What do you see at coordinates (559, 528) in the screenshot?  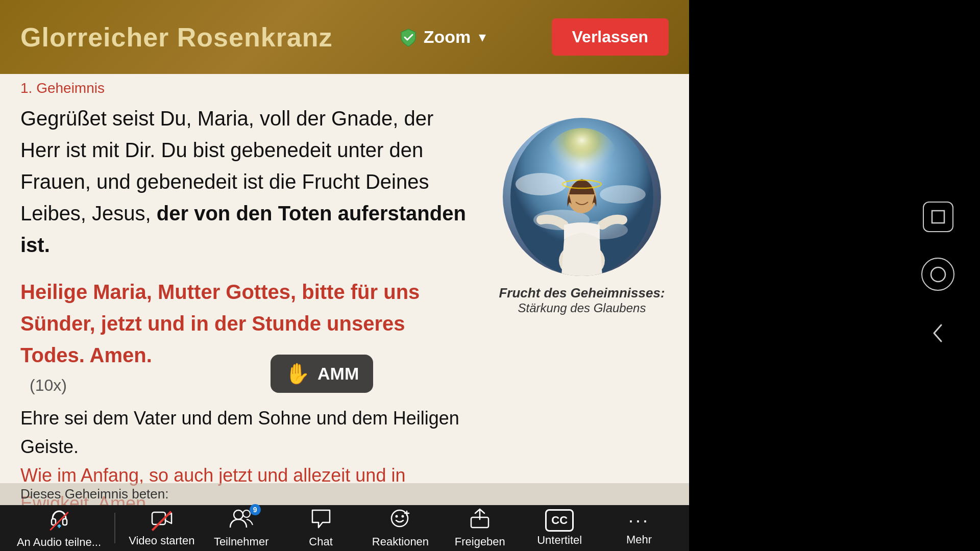 I see `subtitle-toolbar-item: CC Untertitel` at bounding box center [559, 528].